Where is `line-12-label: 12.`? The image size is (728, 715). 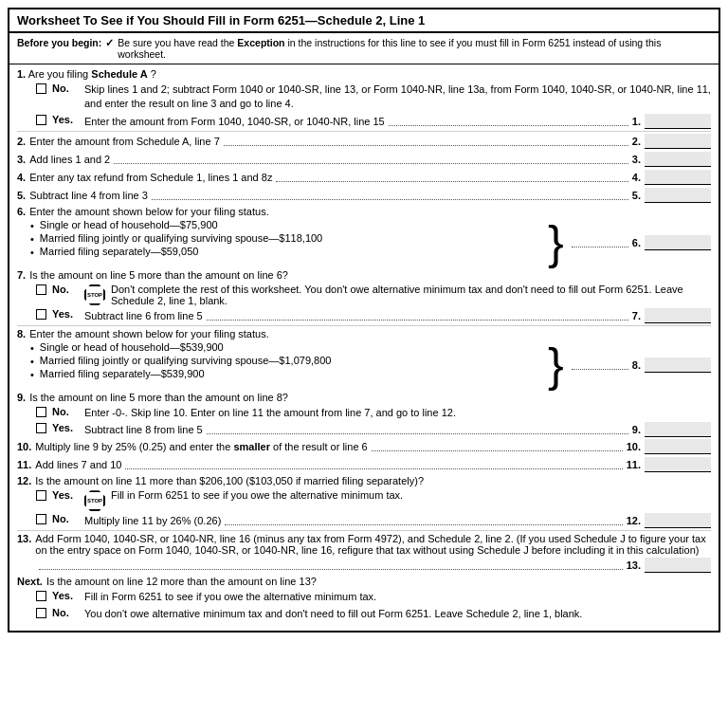 line-12-label: 12. is located at coordinates (633, 521).